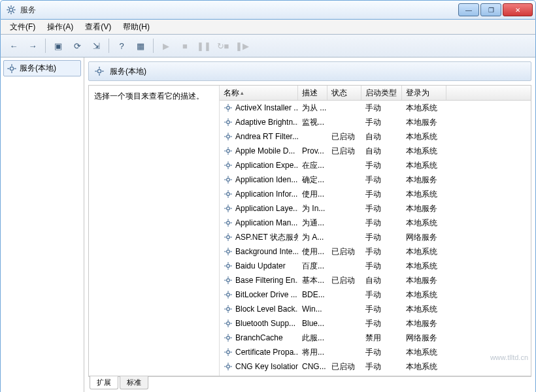  I want to click on service-row: Baidu Updater百度...手动本地系统, so click(375, 266).